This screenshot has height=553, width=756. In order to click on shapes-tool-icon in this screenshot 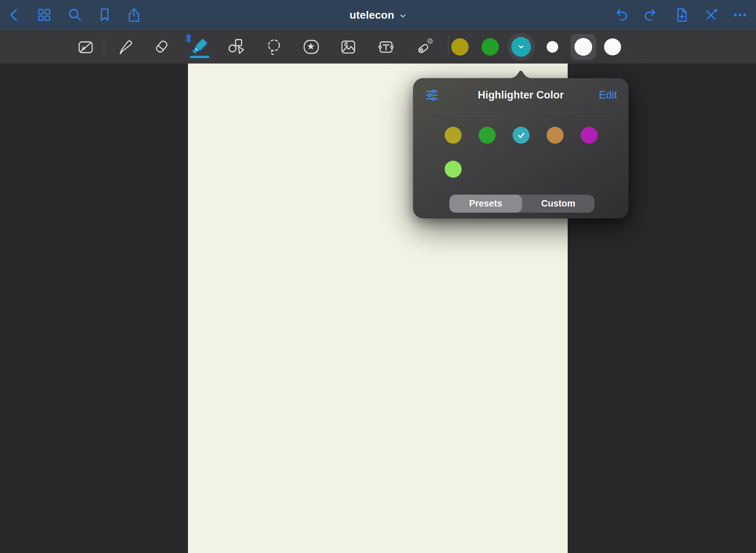, I will do `click(236, 47)`.